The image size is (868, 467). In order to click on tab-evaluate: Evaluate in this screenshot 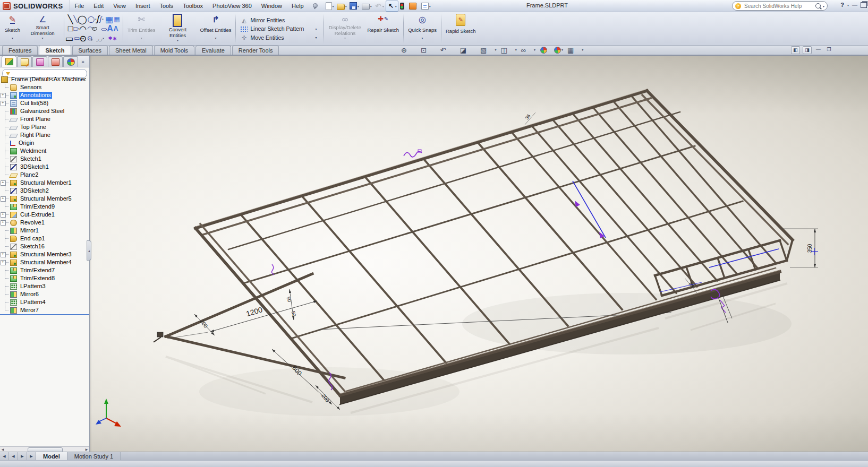, I will do `click(214, 50)`.